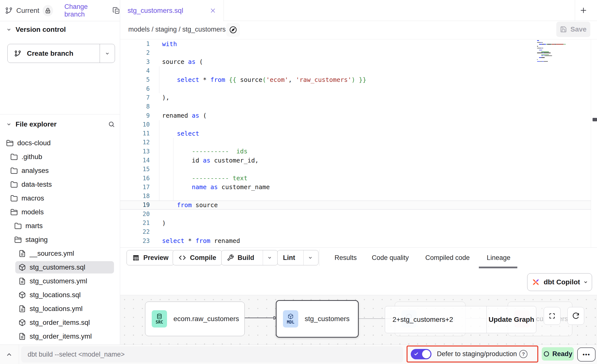 This screenshot has height=364, width=597. Describe the element at coordinates (136, 258) in the screenshot. I see `table-icon` at that location.